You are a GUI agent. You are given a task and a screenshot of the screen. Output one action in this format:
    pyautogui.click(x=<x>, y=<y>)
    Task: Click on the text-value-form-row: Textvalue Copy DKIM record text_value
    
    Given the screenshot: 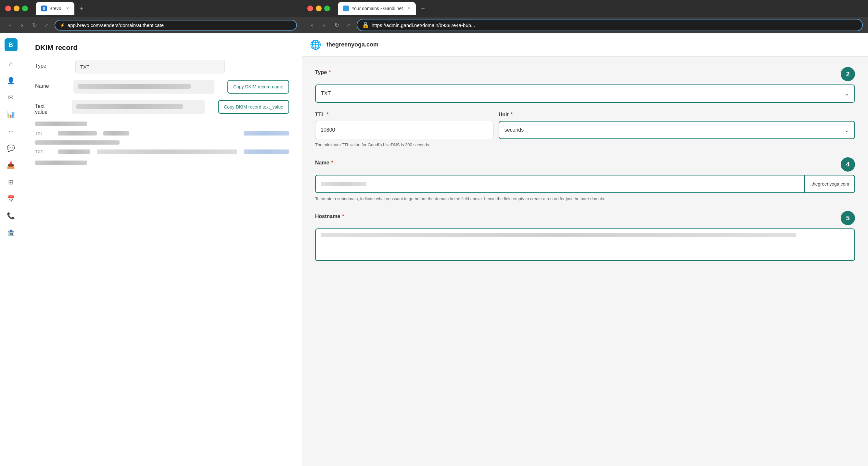 What is the action you would take?
    pyautogui.click(x=162, y=108)
    